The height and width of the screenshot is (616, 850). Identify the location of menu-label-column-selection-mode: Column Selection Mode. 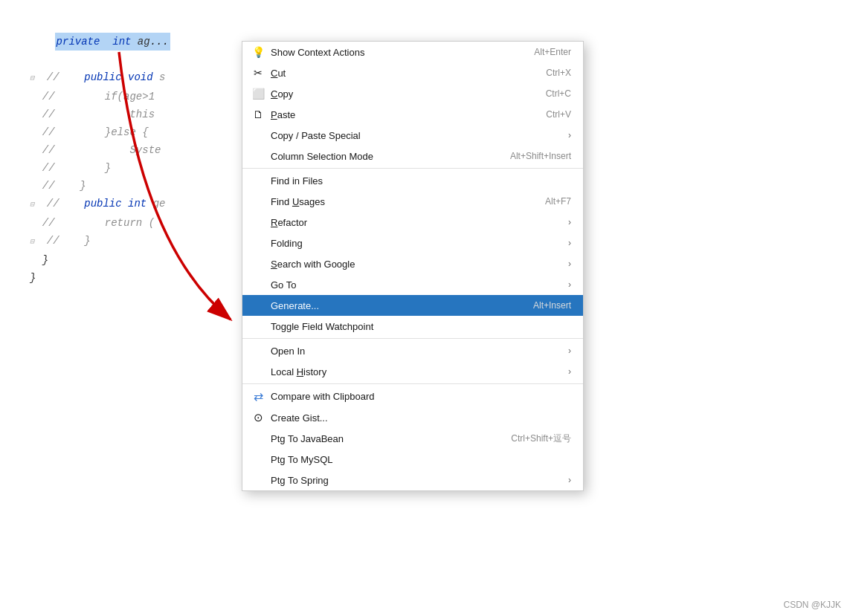
(322, 156).